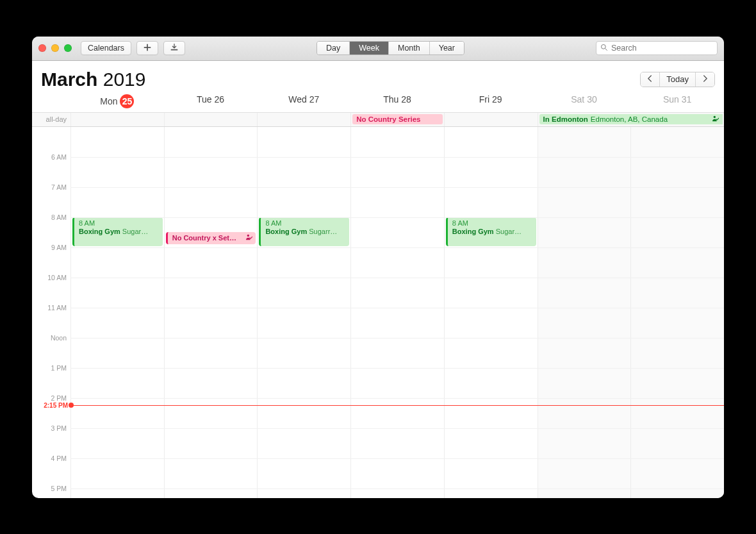  What do you see at coordinates (409, 48) in the screenshot?
I see `view-month: Month` at bounding box center [409, 48].